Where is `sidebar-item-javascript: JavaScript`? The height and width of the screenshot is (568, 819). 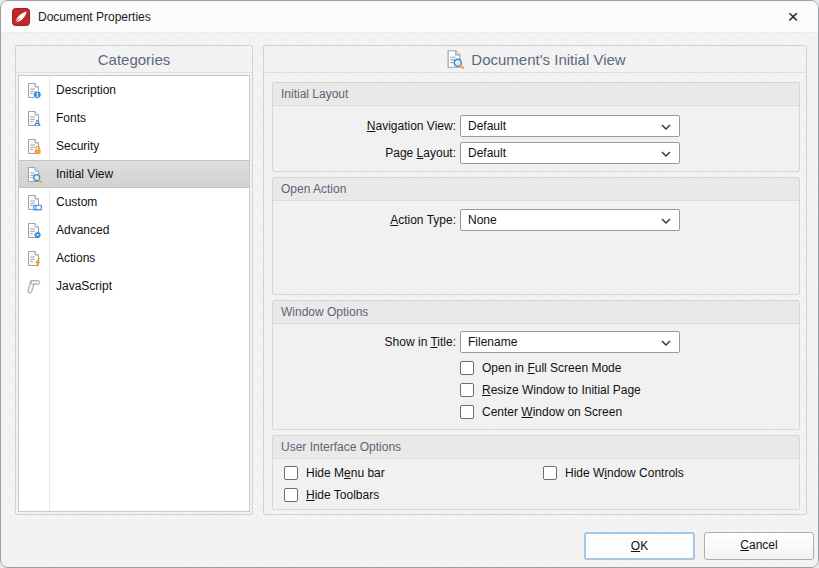 sidebar-item-javascript: JavaScript is located at coordinates (134, 286).